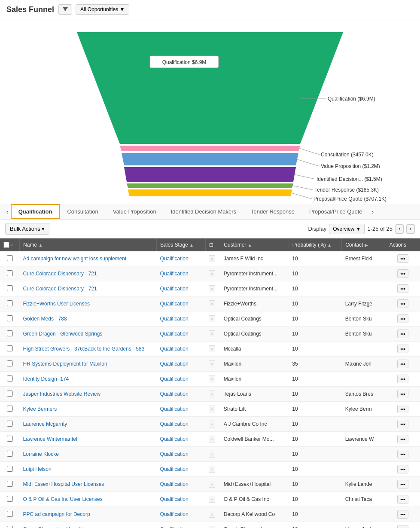 Image resolution: width=420 pixels, height=528 pixels. I want to click on funnel-proposal-segment, so click(210, 193).